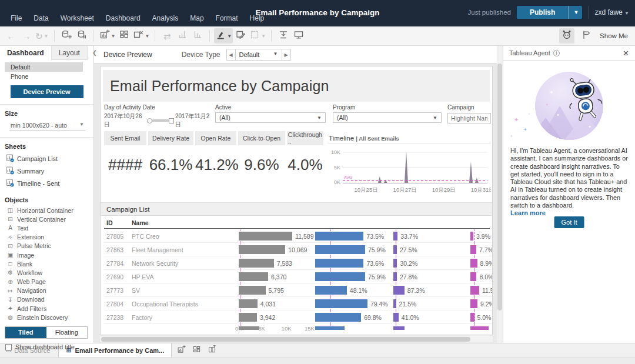 This screenshot has height=364, width=635. Describe the element at coordinates (196, 18) in the screenshot. I see `menu-map: Map` at that location.